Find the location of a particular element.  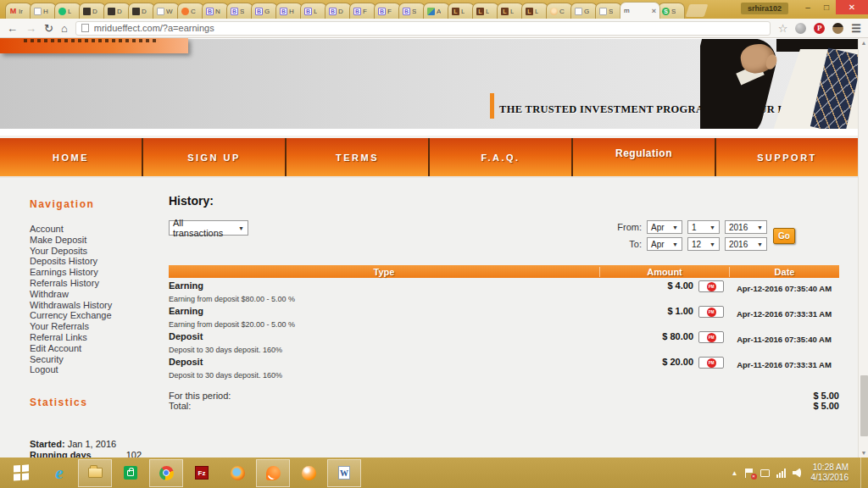

menu-item-home: HOME is located at coordinates (71, 158).